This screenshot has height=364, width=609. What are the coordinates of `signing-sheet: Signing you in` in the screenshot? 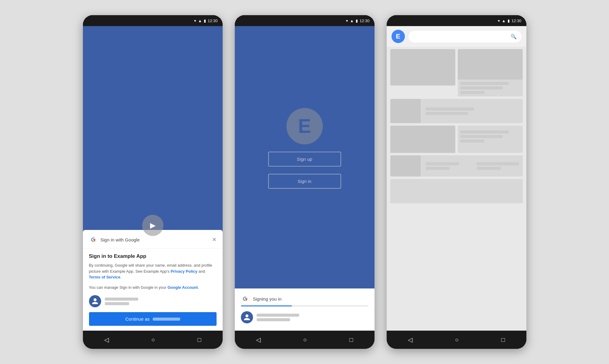 It's located at (305, 309).